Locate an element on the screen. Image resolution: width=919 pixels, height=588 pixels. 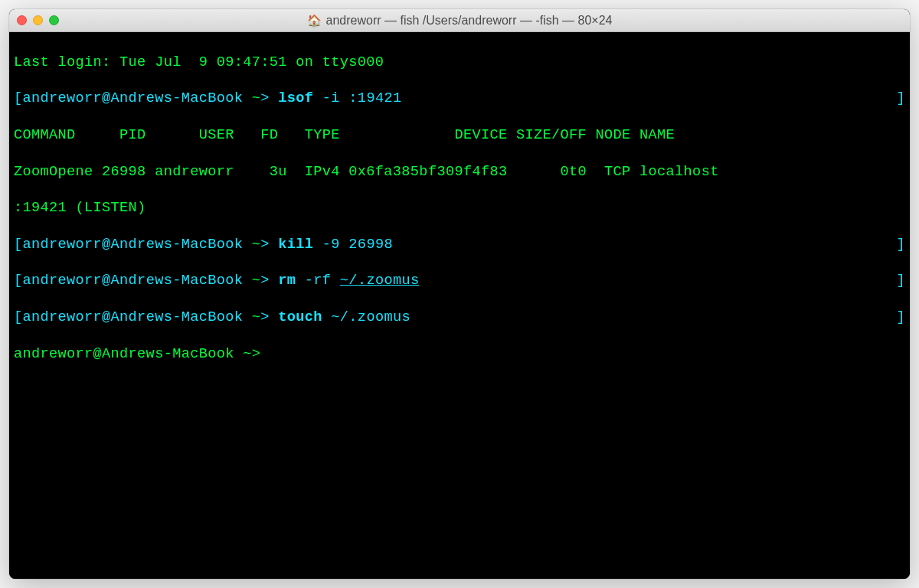
prompt-host: andreworr@Andrews-MacBook is located at coordinates (133, 98).